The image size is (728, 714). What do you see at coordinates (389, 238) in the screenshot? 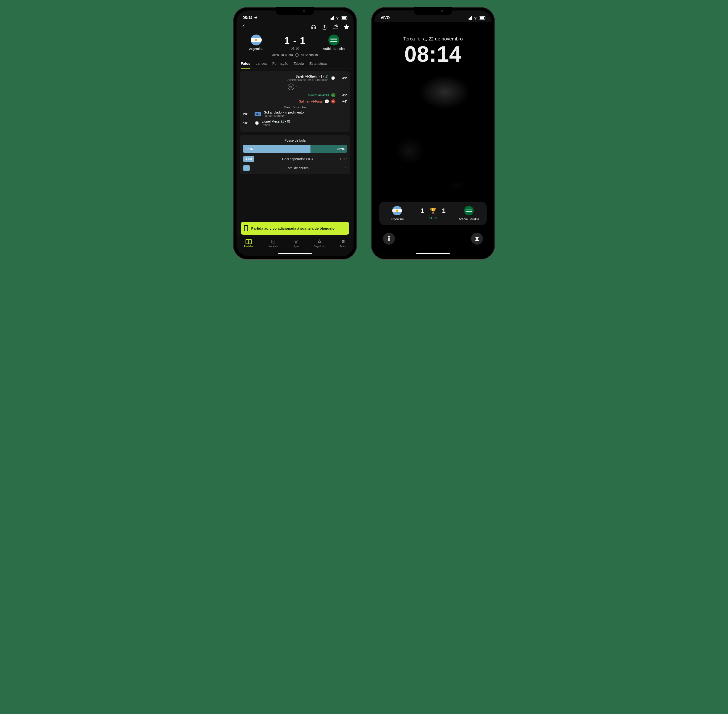
I see `flashlight-button` at bounding box center [389, 238].